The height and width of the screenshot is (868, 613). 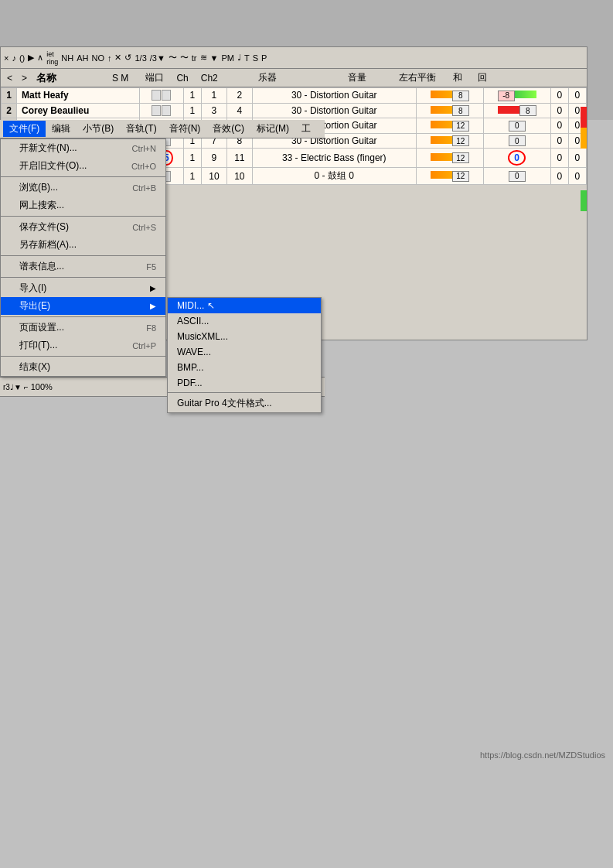 What do you see at coordinates (267, 77) in the screenshot?
I see `nav-instrument: 乐器` at bounding box center [267, 77].